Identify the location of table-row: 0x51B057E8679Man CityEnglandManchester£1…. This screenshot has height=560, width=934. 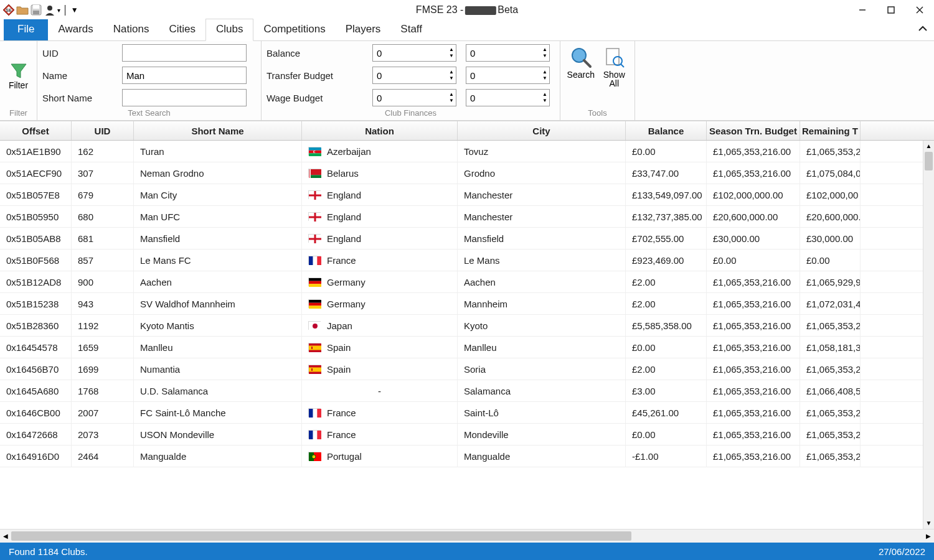
(467, 195).